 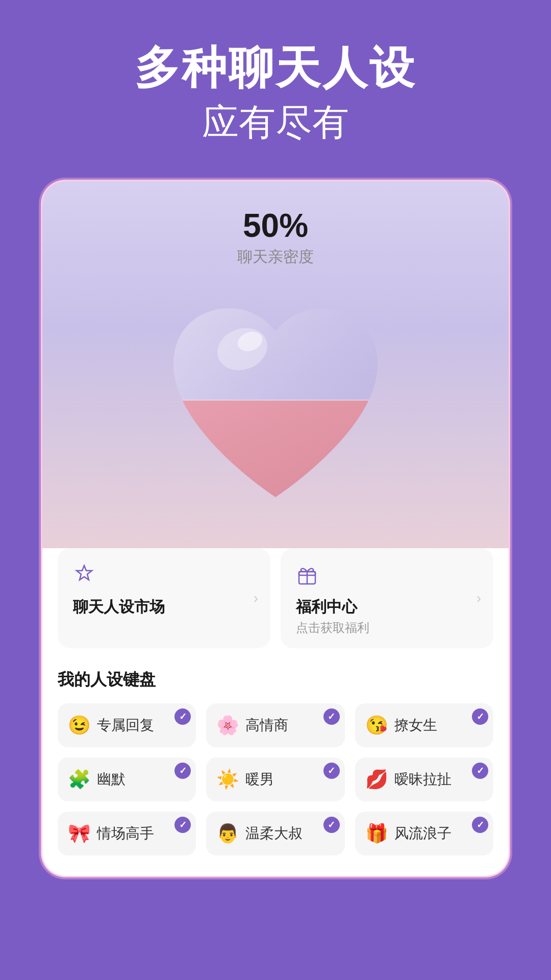 I want to click on keyboard-item: 🎀情场高手, so click(x=127, y=834).